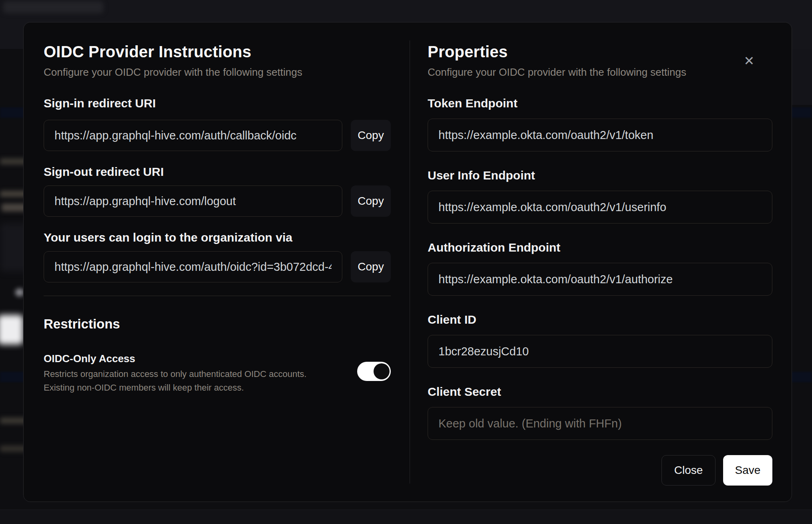 The height and width of the screenshot is (524, 812). I want to click on oidc-only-access-row: OIDC-Only Access Restricts organization …, so click(217, 373).